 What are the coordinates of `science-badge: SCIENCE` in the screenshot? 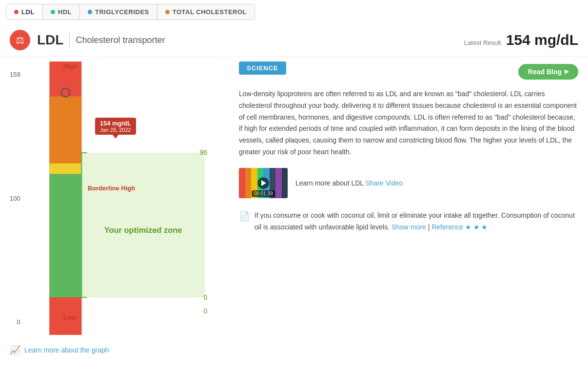 It's located at (262, 68).